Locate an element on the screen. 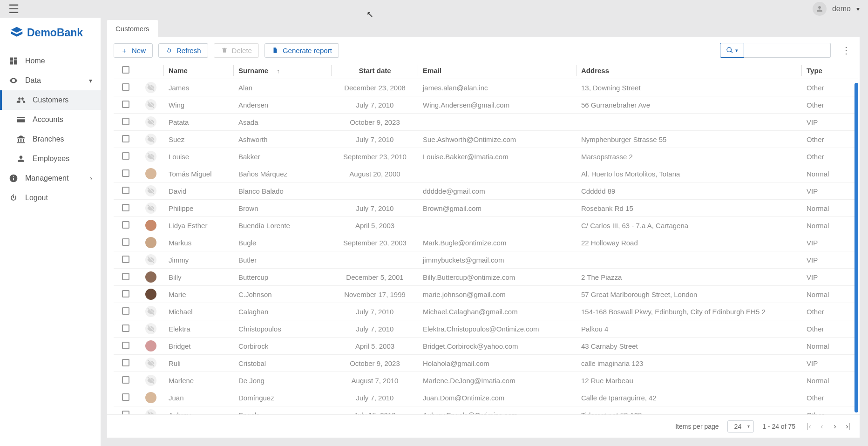 Image resolution: width=868 pixels, height=446 pixels. header-address: Address is located at coordinates (689, 71).